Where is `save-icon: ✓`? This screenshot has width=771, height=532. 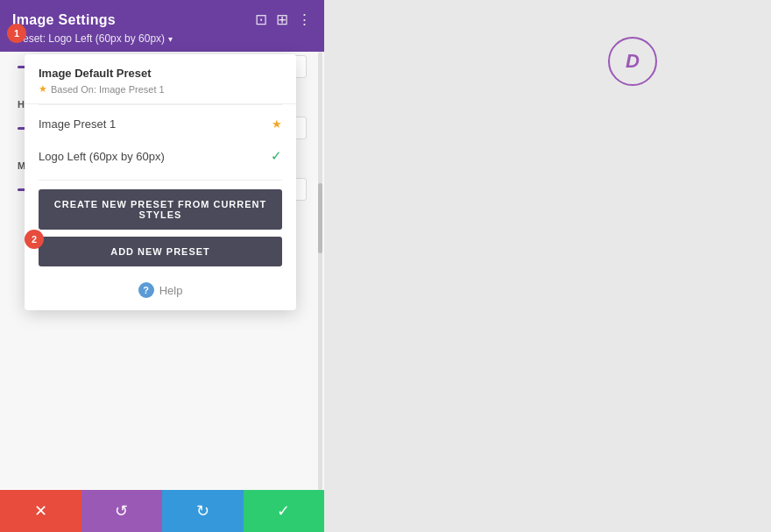 save-icon: ✓ is located at coordinates (284, 511).